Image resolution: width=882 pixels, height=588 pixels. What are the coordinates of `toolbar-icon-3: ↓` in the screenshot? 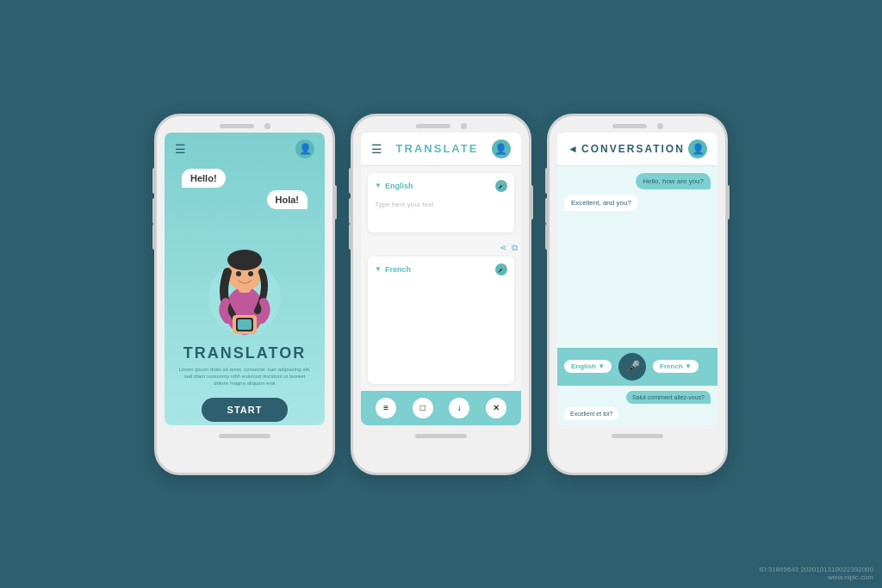 It's located at (459, 408).